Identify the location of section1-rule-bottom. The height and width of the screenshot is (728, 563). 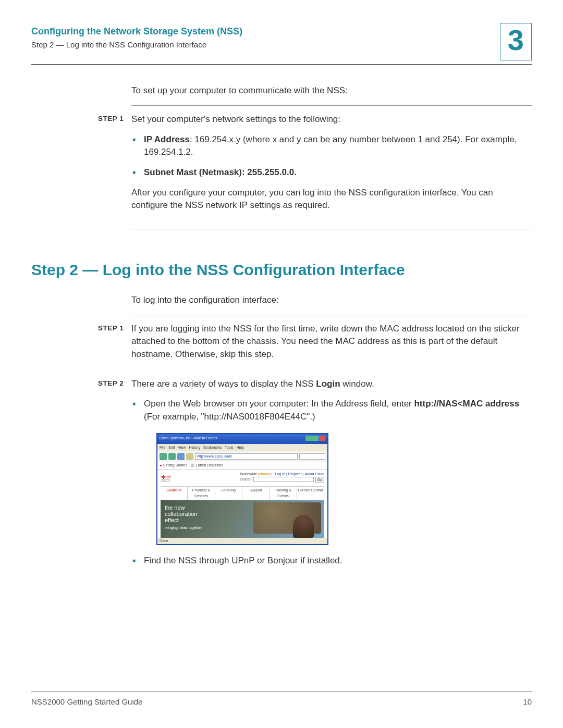
(332, 229).